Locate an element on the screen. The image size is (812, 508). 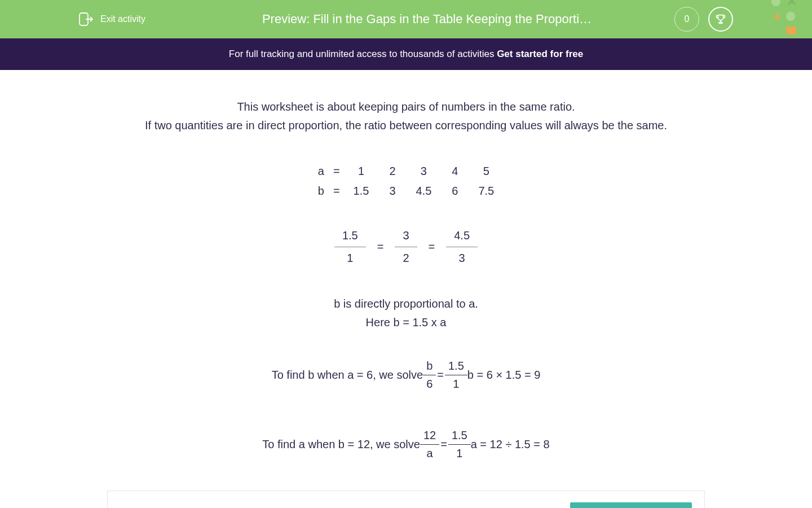
exit-label: Exit activity is located at coordinates (123, 19).